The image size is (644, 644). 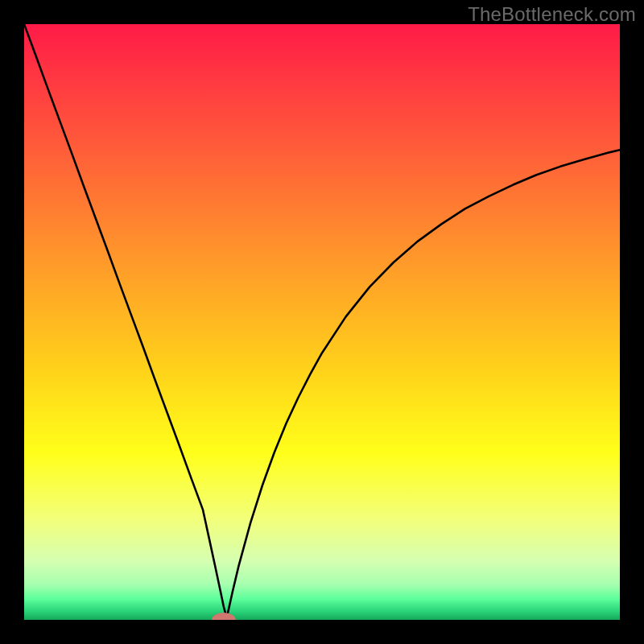 I want to click on watermark-label: TheBottleneck.com, so click(x=552, y=14).